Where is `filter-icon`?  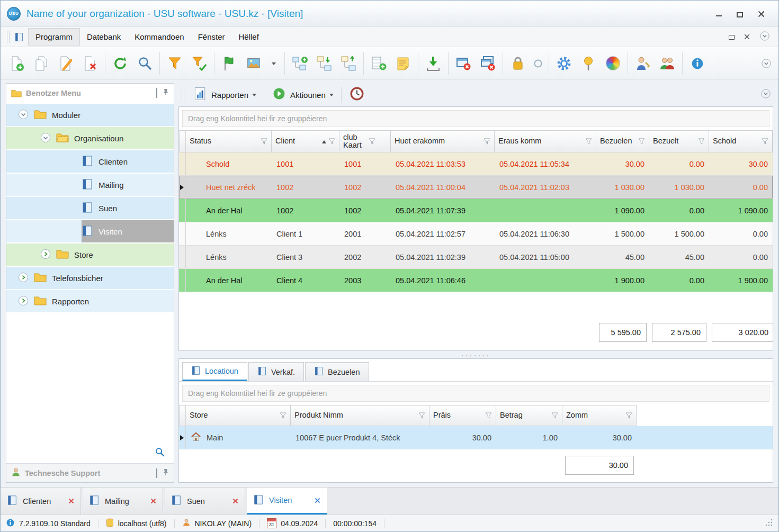 filter-icon is located at coordinates (175, 64).